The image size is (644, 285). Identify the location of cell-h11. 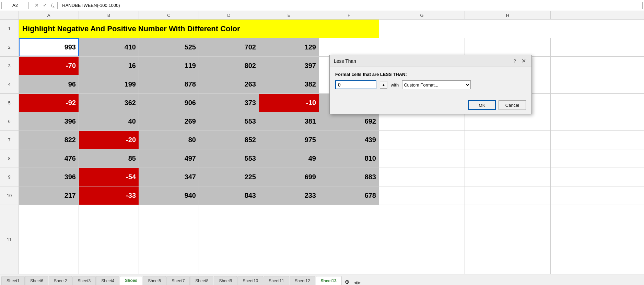
(508, 239).